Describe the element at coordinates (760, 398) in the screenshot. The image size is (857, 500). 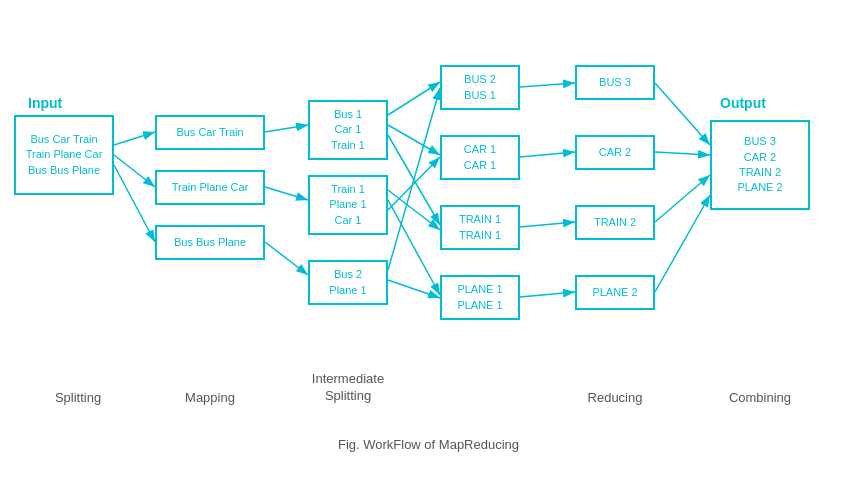
I see `combining-label: Combining` at that location.